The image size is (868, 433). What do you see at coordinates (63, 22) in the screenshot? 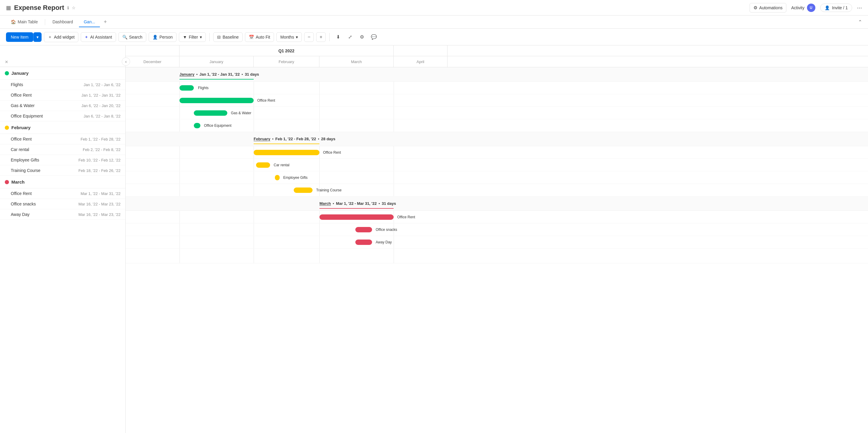
I see `tab-dashboard: Dashboard` at bounding box center [63, 22].